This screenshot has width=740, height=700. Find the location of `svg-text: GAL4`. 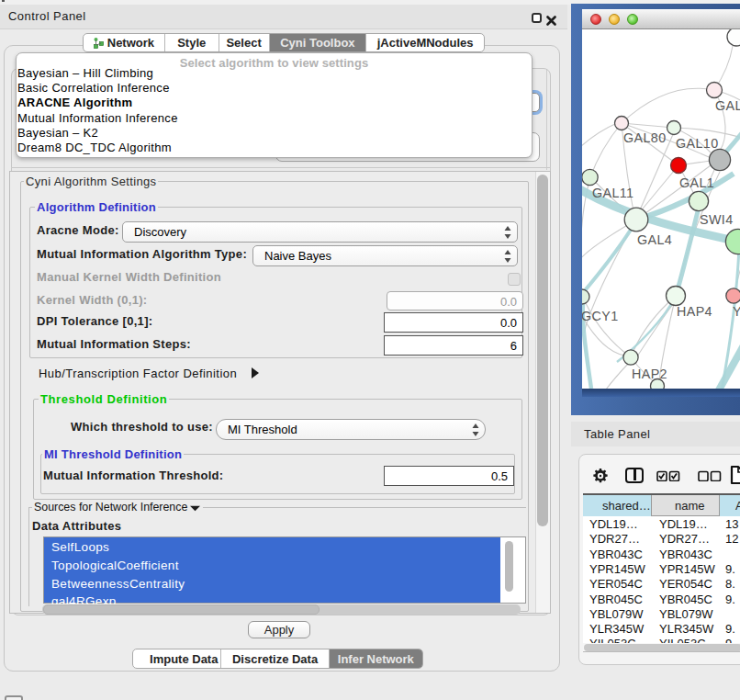

svg-text: GAL4 is located at coordinates (655, 240).